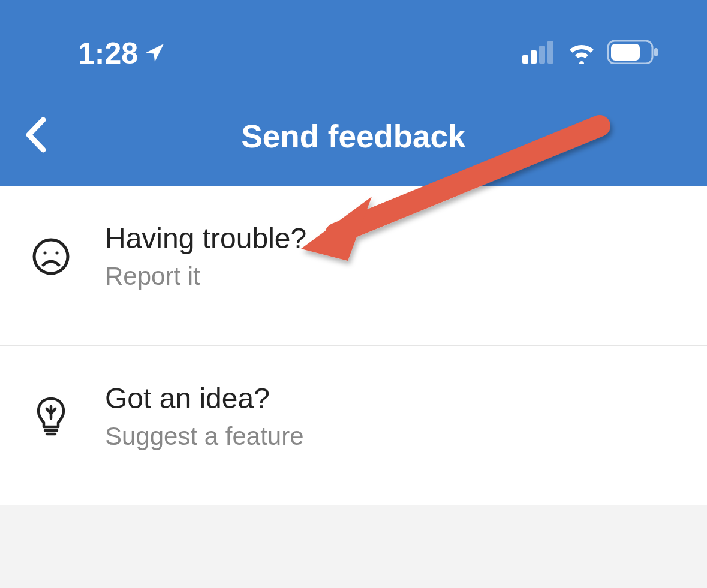 The width and height of the screenshot is (707, 588). Describe the element at coordinates (206, 239) in the screenshot. I see `option-title: Having trouble?` at that location.